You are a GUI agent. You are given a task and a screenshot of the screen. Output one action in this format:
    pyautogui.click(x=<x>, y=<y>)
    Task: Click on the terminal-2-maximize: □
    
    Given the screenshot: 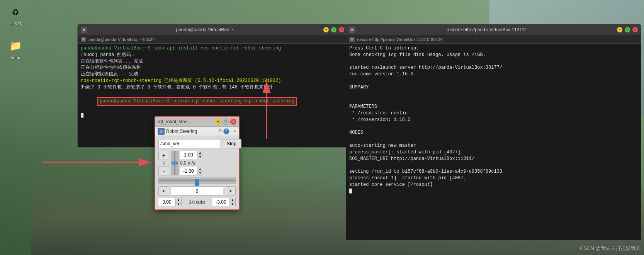 What is the action you would take?
    pyautogui.click(x=627, y=30)
    